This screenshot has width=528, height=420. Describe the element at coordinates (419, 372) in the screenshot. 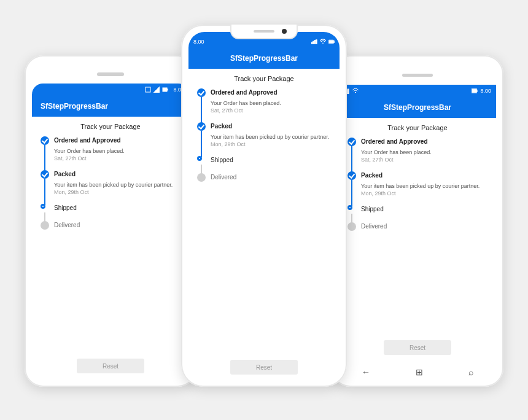

I see `home-button: ⊞` at that location.